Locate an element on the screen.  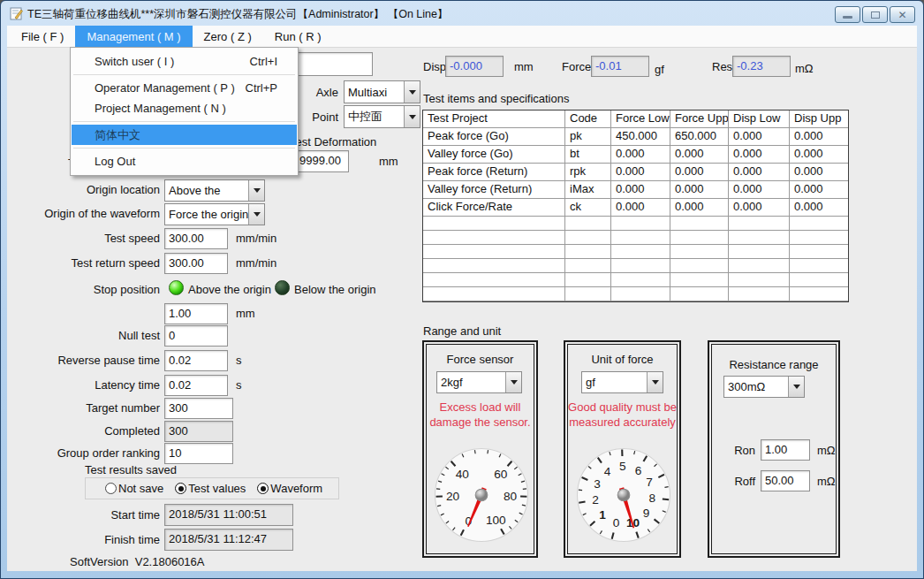
table-cell: Valley force (Return) is located at coordinates (495, 190).